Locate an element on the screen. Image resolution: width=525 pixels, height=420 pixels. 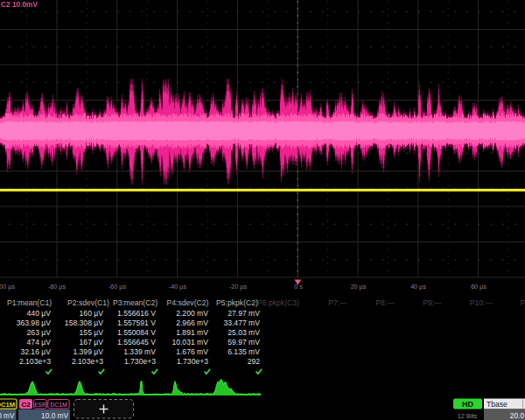
svg-text: 25.03 mV is located at coordinates (243, 332).